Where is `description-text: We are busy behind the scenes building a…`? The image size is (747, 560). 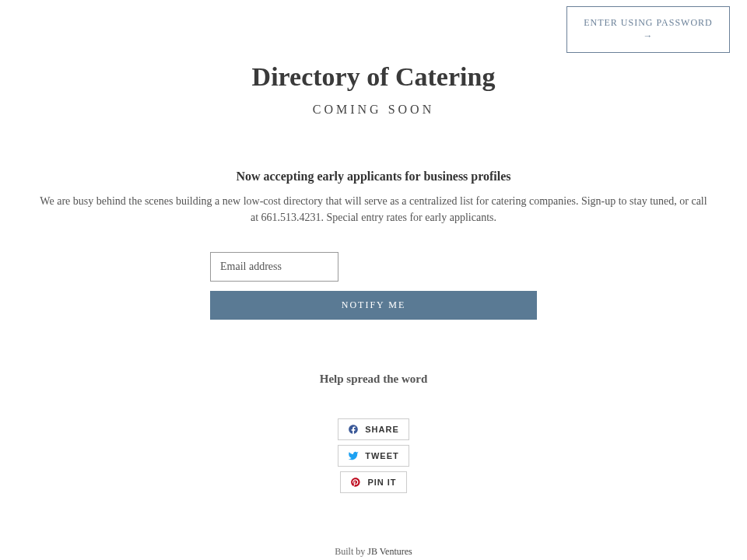 description-text: We are busy behind the scenes building a… is located at coordinates (374, 209).